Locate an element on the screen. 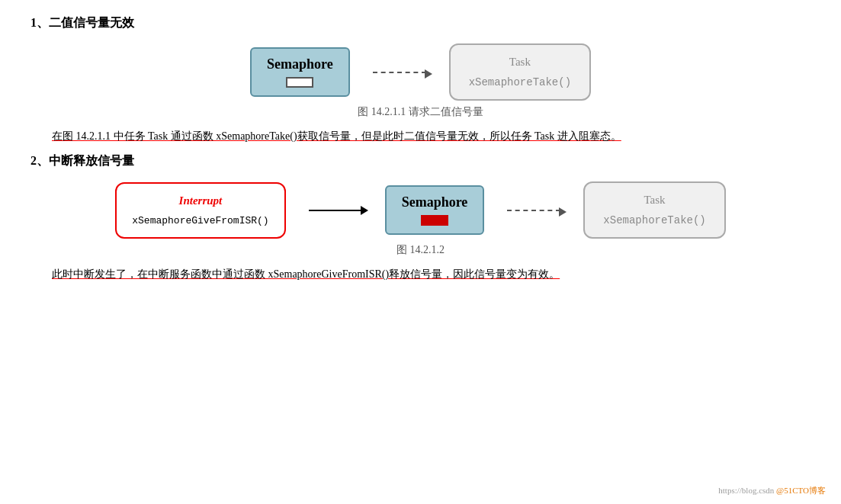 The height and width of the screenshot is (504, 841). semaphore-label-2: Semaphore is located at coordinates (435, 203).